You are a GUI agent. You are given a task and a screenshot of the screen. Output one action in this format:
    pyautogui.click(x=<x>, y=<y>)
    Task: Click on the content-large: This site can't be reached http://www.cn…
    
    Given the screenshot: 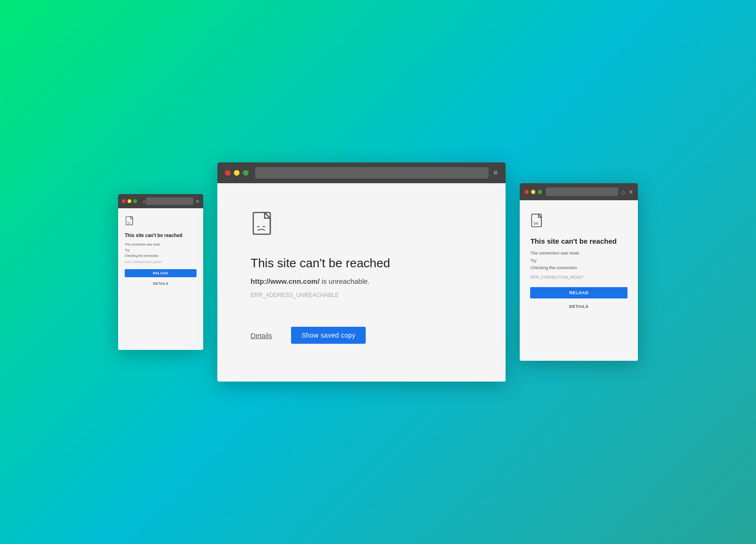 What is the action you would take?
    pyautogui.click(x=361, y=282)
    